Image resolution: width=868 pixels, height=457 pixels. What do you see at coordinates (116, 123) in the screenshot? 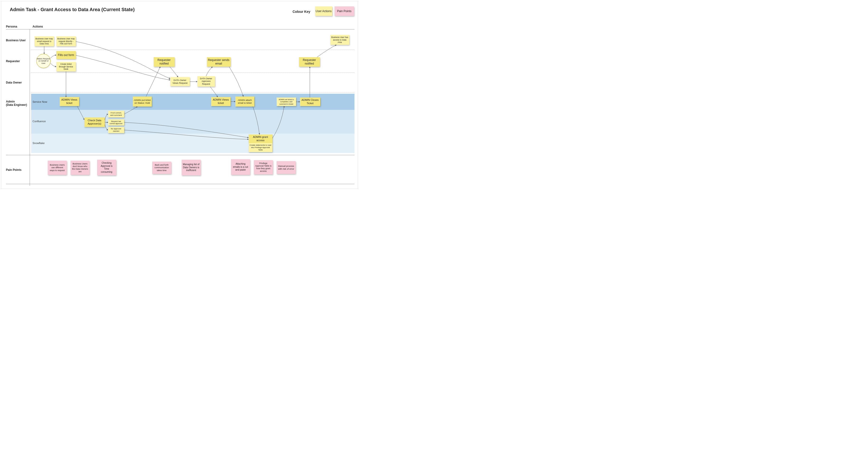
I see `node-branch-correct: Request has correct approver` at bounding box center [116, 123].